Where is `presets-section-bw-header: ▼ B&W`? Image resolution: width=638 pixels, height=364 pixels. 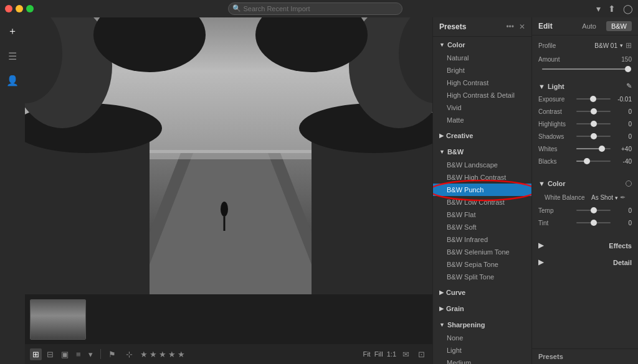 presets-section-bw-header: ▼ B&W is located at coordinates (482, 152).